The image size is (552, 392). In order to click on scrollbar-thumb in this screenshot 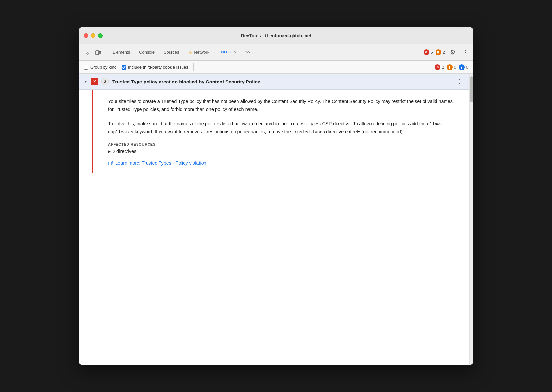, I will do `click(472, 89)`.